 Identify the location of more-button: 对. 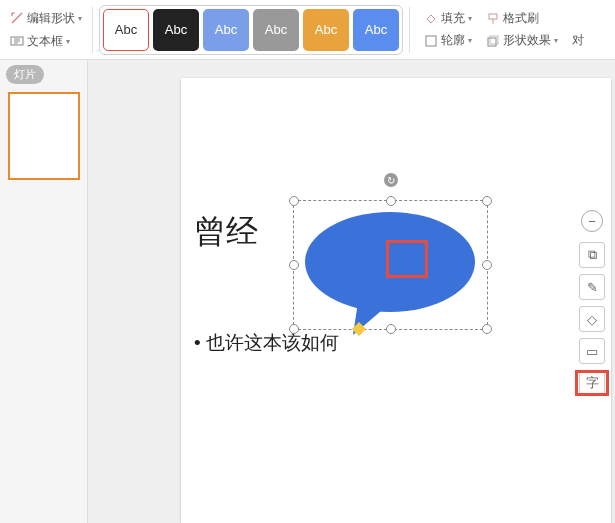
(578, 40).